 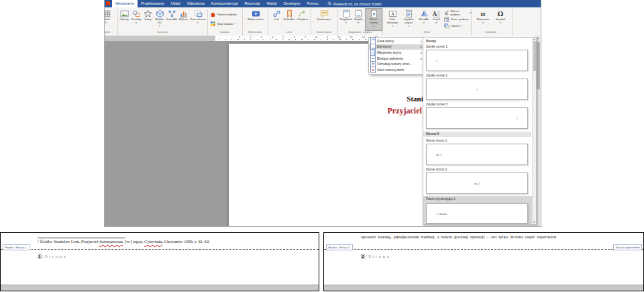 I want to click on footnote-separator-line, so click(x=81, y=238).